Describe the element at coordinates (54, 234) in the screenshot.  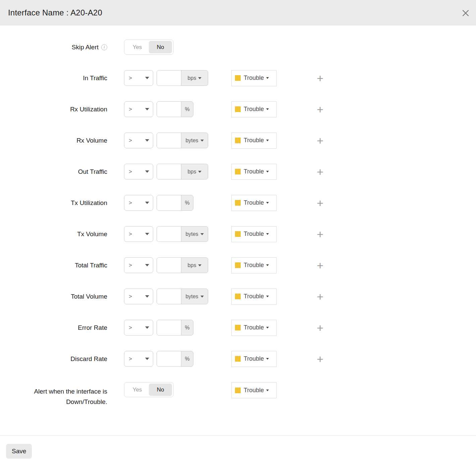
I see `metric-label-cell: Tx Volume` at that location.